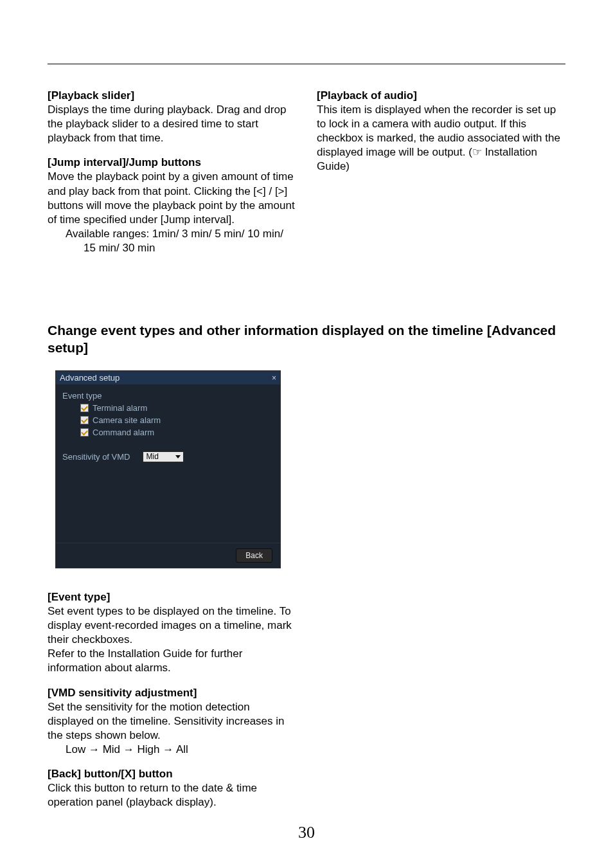  Describe the element at coordinates (168, 556) in the screenshot. I see `dialog-footer: Back` at that location.